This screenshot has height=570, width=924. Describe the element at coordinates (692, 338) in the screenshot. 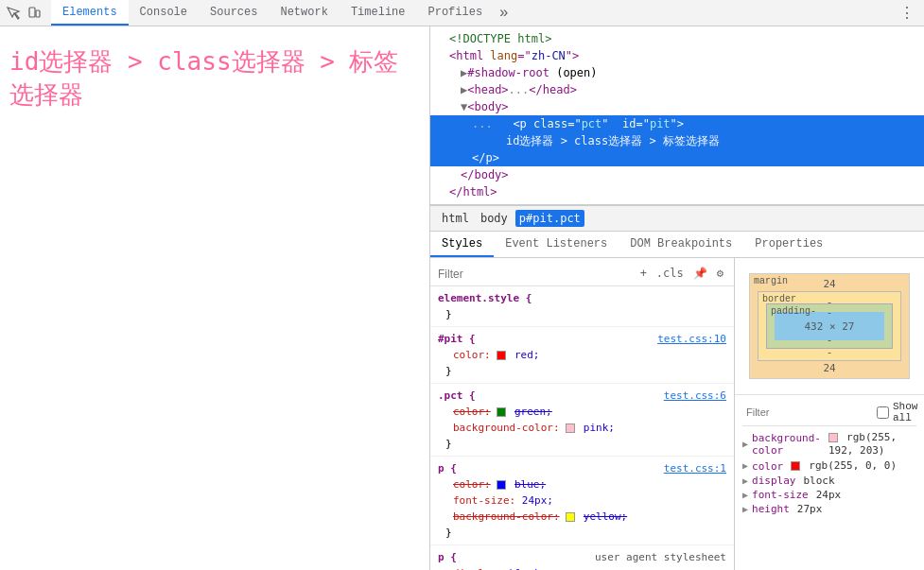

I see `rule-source-pit: test.css:10` at that location.